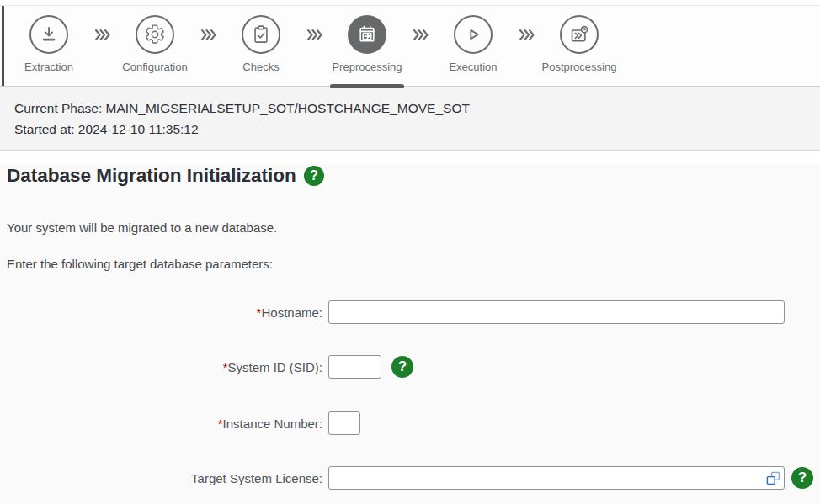  I want to click on window-left-edge, so click(3, 45).